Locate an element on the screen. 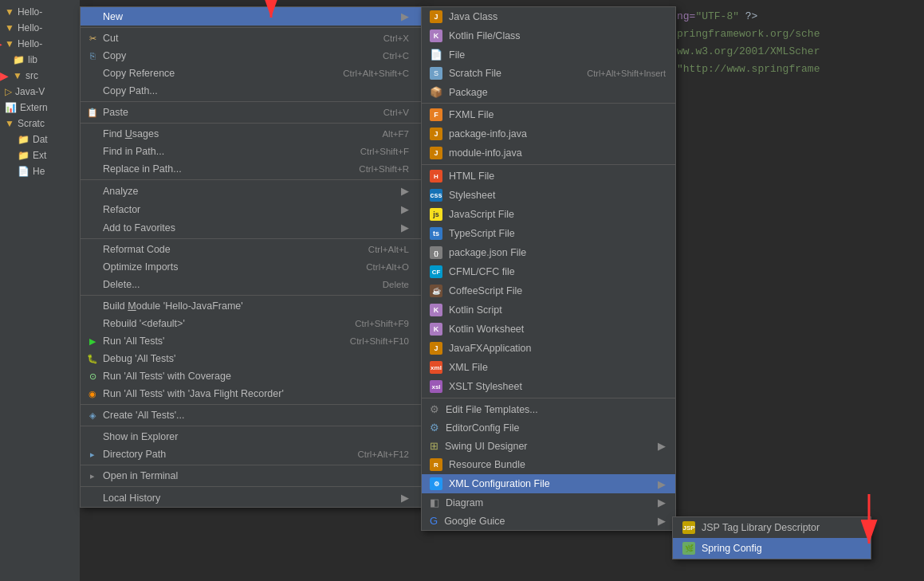 Image resolution: width=924 pixels, height=581 pixels. sidebar-item-hello1: ▼ Hello- is located at coordinates (40, 12).